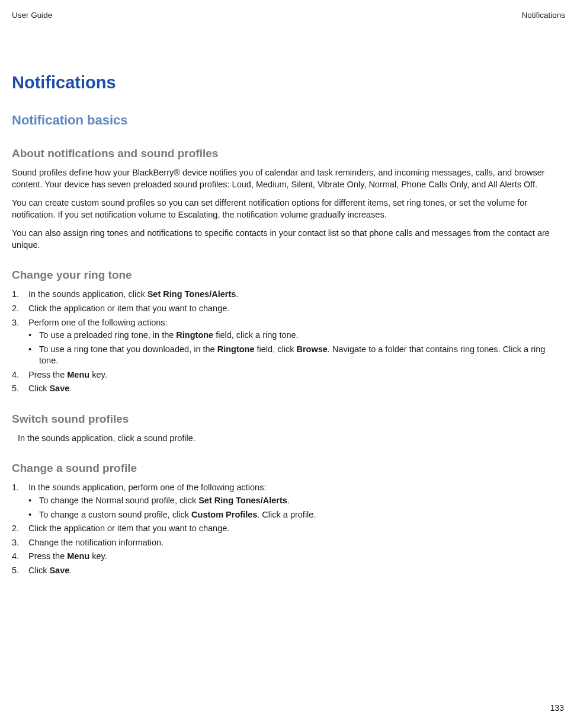  I want to click on step-item: In the sounds application, perform one o…, so click(288, 502).